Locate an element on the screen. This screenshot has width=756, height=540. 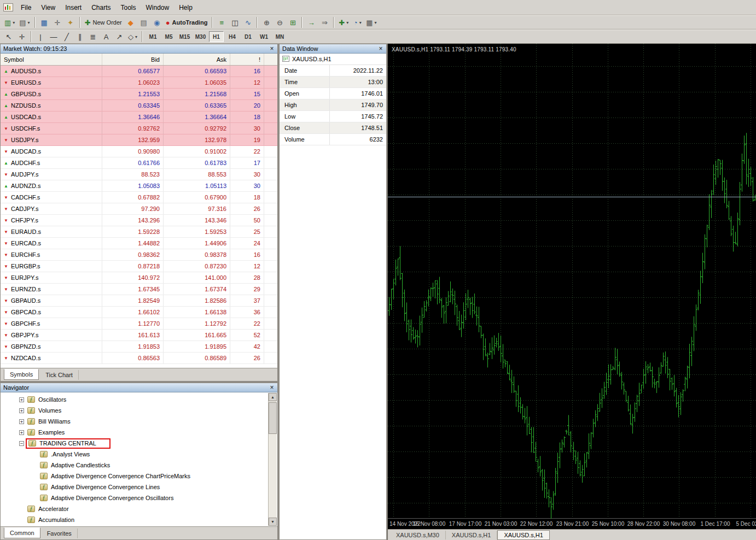
print-button: ▤ is located at coordinates (144, 22).